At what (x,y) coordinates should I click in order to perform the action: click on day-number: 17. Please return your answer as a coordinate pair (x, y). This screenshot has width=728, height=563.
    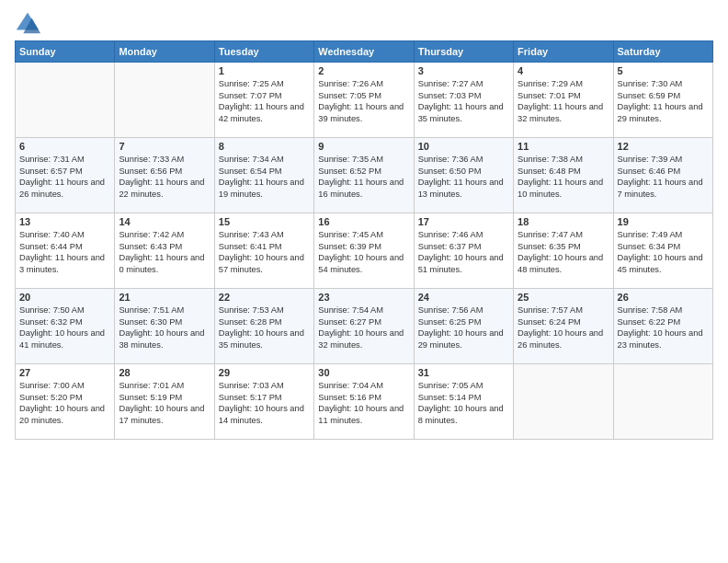
    Looking at the image, I should click on (463, 222).